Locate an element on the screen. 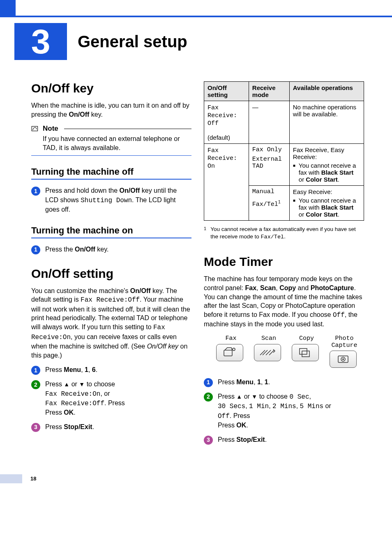 The height and width of the screenshot is (554, 392). footnote-ref: 1 is located at coordinates (279, 202).